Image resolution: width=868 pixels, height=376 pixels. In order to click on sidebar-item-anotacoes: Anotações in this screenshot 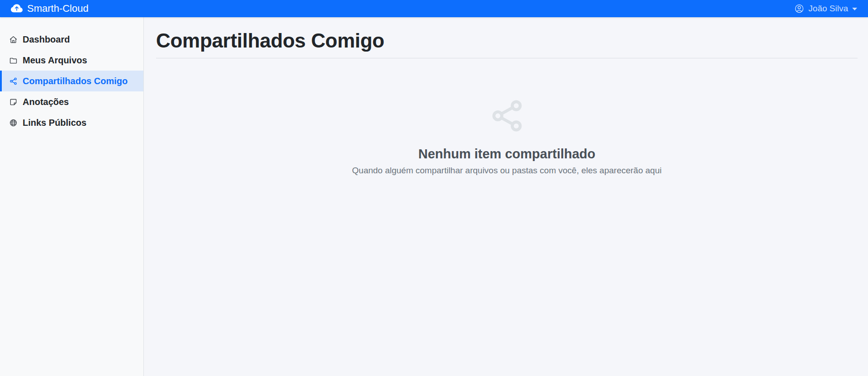, I will do `click(71, 102)`.